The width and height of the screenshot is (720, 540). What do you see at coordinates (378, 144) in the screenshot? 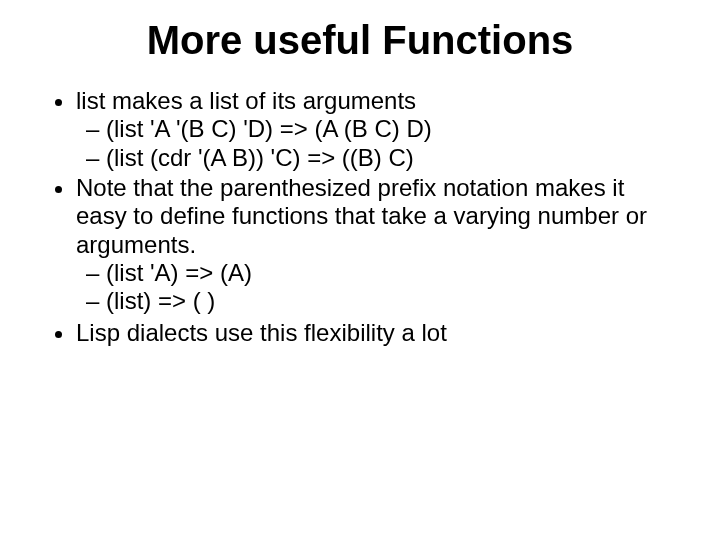
I see `sub-bullet-list: (list 'A '(B C) 'D) => (A (B C) D) (list…` at bounding box center [378, 144].